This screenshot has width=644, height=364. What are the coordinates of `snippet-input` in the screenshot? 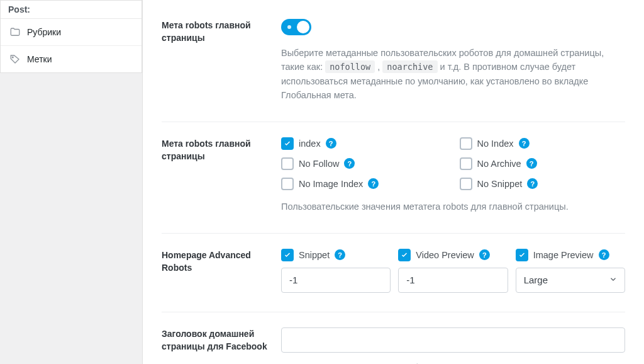 It's located at (336, 280).